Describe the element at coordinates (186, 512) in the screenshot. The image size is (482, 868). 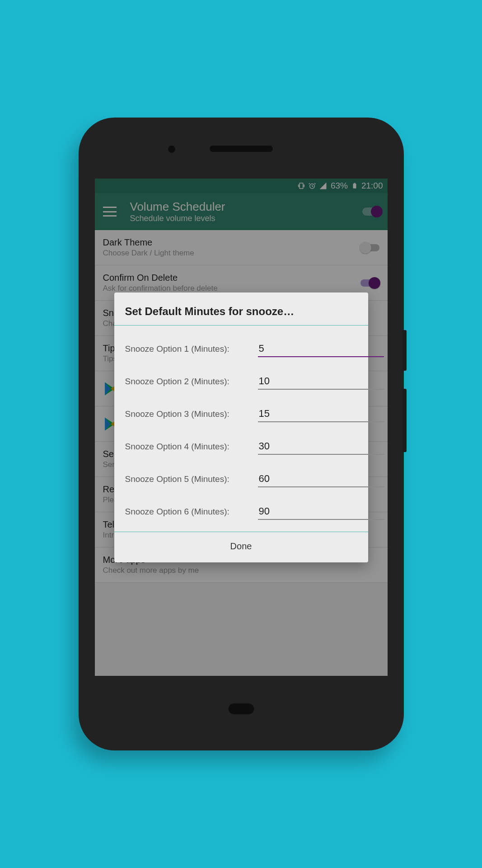
I see `snooze-option-label: Snooze Option 6 (Minutes):` at that location.